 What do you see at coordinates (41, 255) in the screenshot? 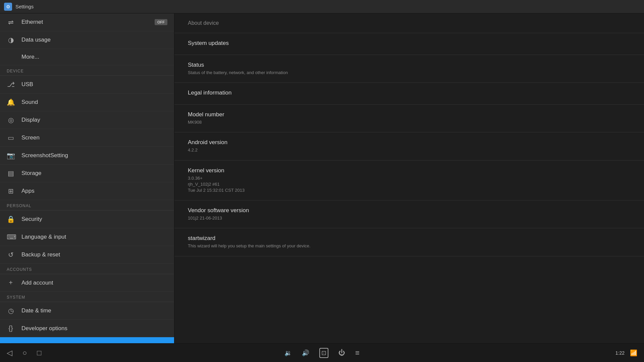
I see `sidebar-label-backup-reset: Backup & reset` at bounding box center [41, 255].